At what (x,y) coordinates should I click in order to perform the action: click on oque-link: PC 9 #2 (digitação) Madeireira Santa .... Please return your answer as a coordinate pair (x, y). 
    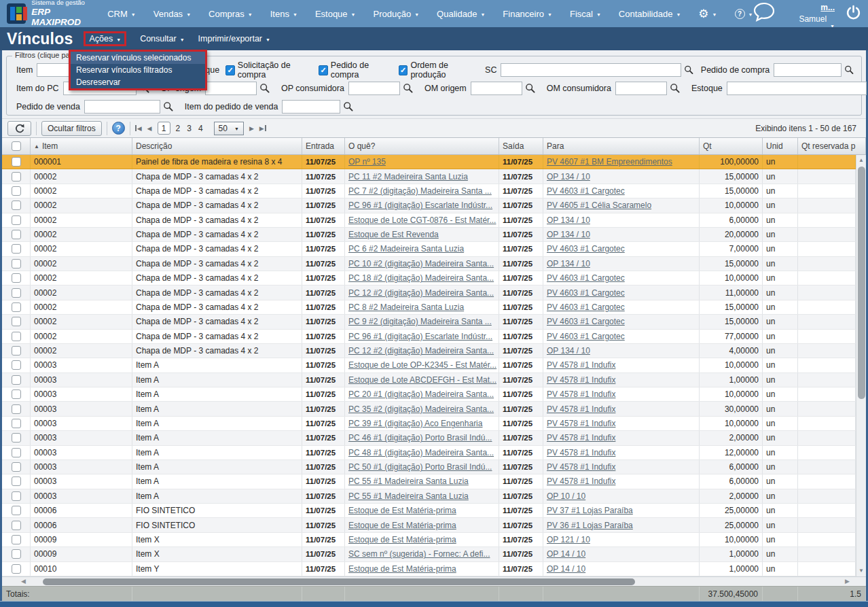
    Looking at the image, I should click on (420, 322).